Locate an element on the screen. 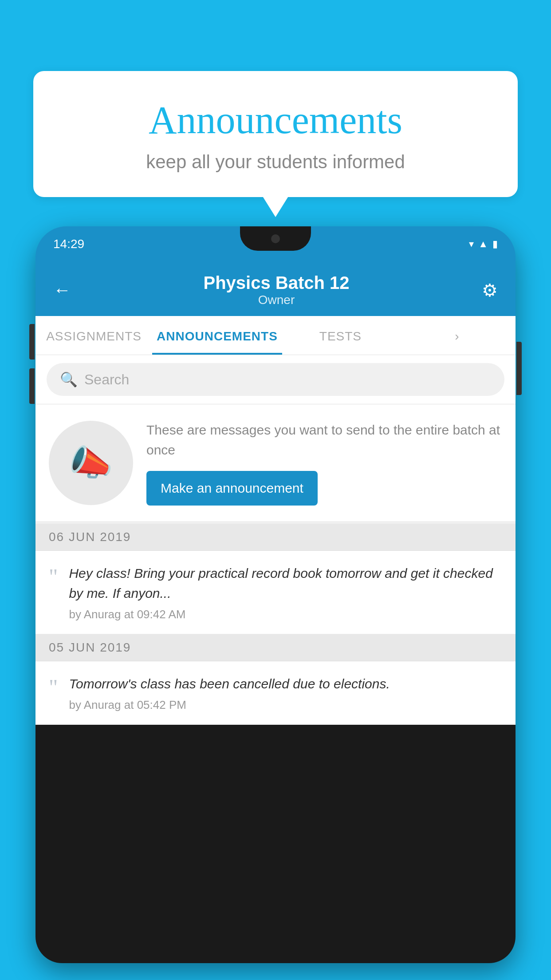 The width and height of the screenshot is (551, 980). announcement-prompt: 📣 These are messages you want to send to… is located at coordinates (276, 464).